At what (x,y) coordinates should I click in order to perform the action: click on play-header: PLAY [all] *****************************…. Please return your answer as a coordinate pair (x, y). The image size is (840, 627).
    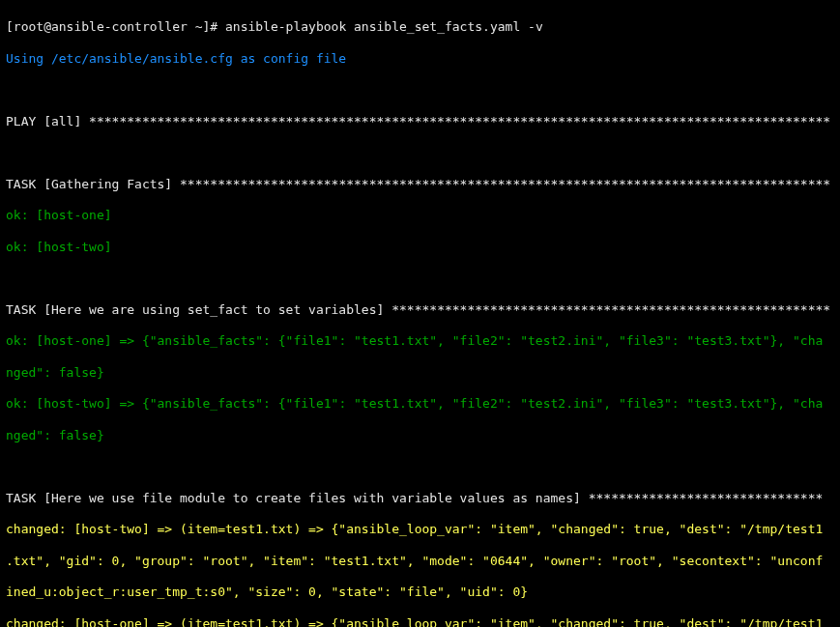
    Looking at the image, I should click on (420, 122).